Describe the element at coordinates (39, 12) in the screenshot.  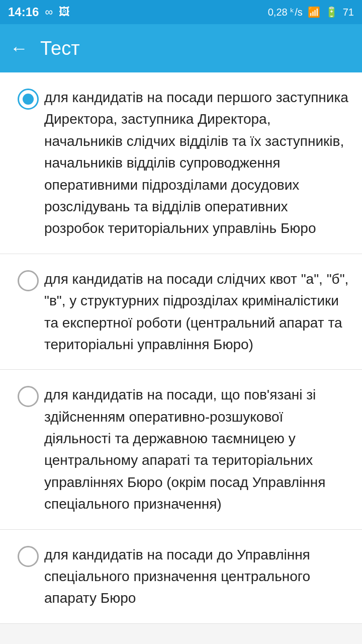
I see `status-bar-left: 14:16 ∞ 🖼` at that location.